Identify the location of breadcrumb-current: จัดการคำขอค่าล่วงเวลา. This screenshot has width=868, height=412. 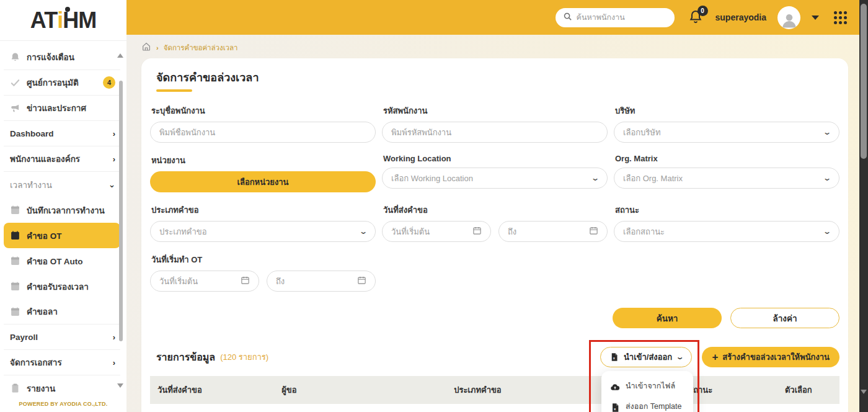
(201, 48).